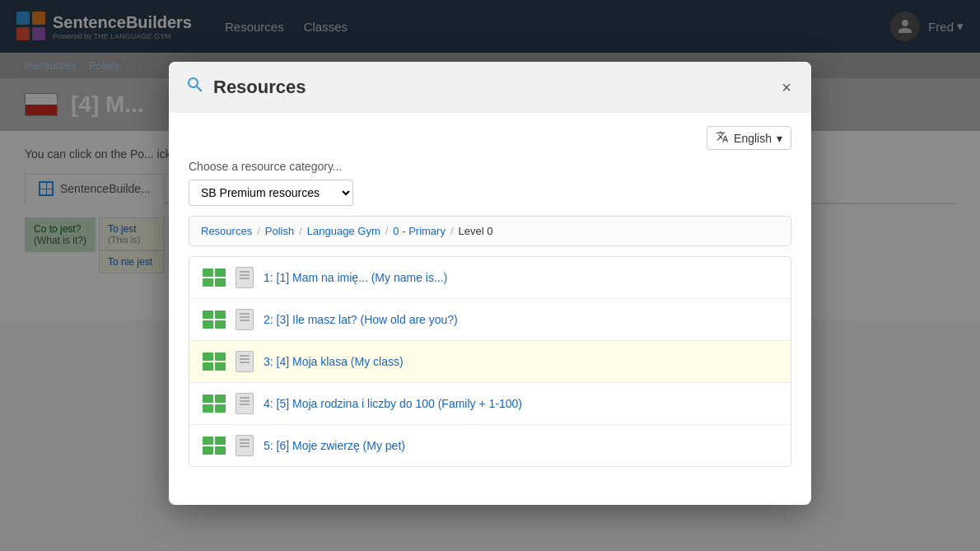  I want to click on language-label: English, so click(753, 138).